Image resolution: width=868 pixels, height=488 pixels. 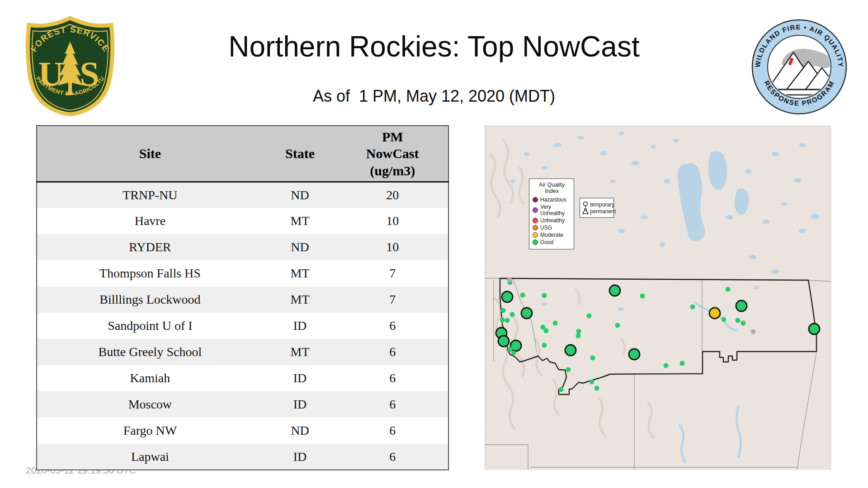 What do you see at coordinates (799, 67) in the screenshot?
I see `wfaqrp-badge-icon: WILDLAND FIRE • AIR QUALITY RESPONSE PRO…` at bounding box center [799, 67].